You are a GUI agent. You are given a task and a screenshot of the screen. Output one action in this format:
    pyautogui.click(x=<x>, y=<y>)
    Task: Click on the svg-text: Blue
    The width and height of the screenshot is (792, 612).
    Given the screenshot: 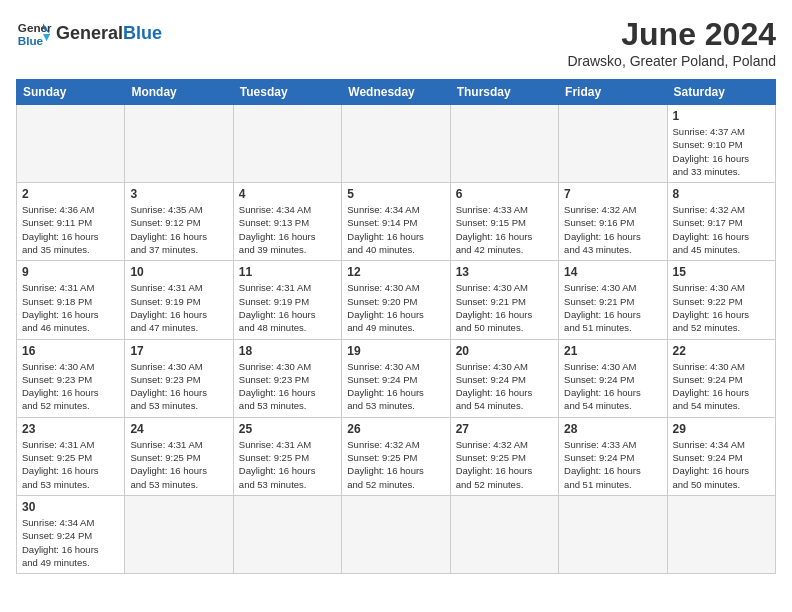 What is the action you would take?
    pyautogui.click(x=31, y=40)
    